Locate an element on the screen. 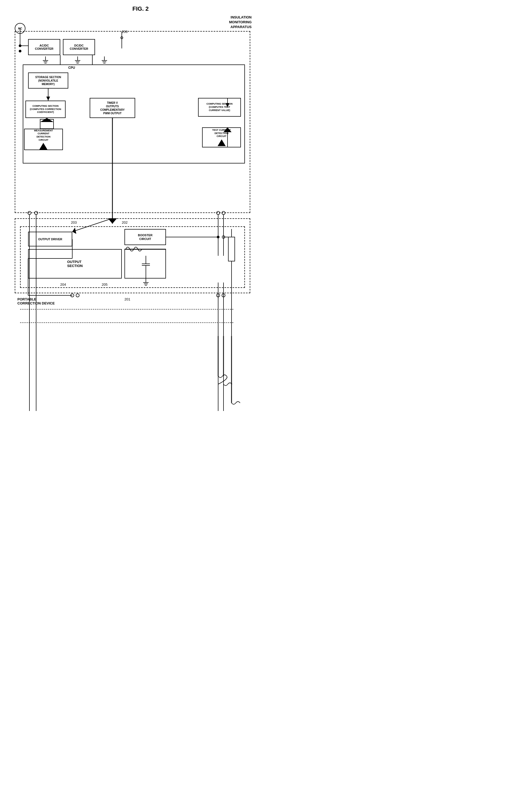 This screenshot has height=812, width=519. measurement-detection-box: MEASUREMENT CURRENT DETECTION CIRCUIT is located at coordinates (43, 140).